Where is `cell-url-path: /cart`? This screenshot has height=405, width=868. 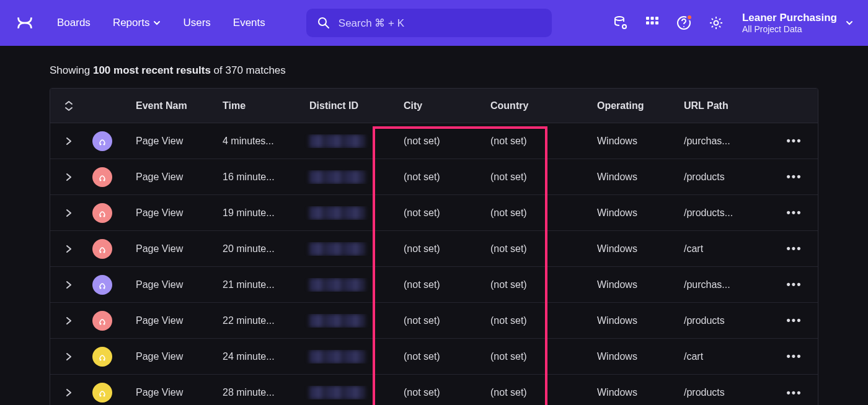 cell-url-path: /cart is located at coordinates (727, 249).